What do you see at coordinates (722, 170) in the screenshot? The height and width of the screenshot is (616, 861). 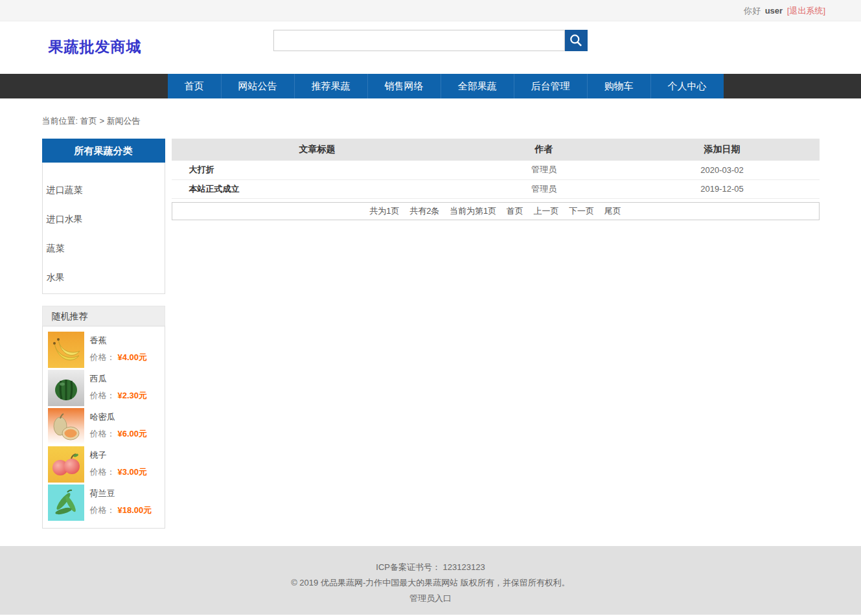 I see `article-date: 2020-03-02` at bounding box center [722, 170].